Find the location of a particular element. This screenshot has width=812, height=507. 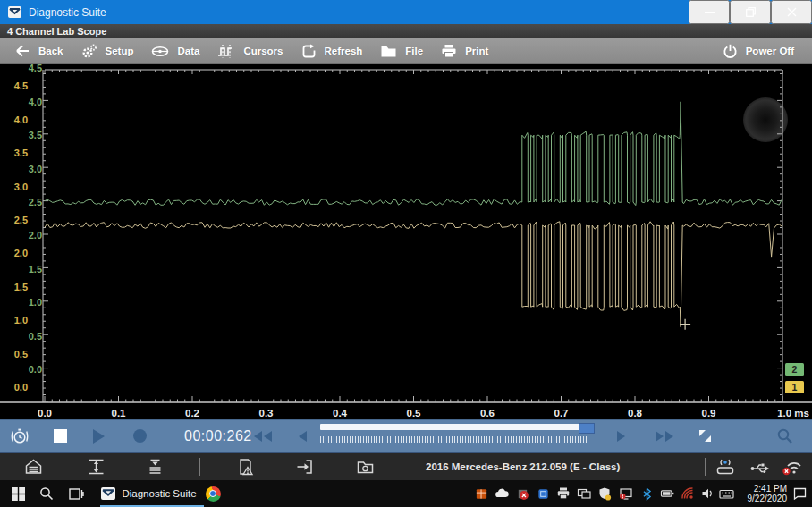

position-slider is located at coordinates (461, 435).